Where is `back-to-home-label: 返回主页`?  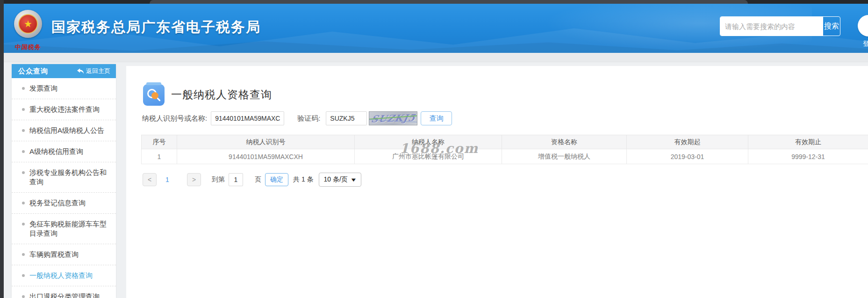
back-to-home-label: 返回主页 is located at coordinates (98, 71).